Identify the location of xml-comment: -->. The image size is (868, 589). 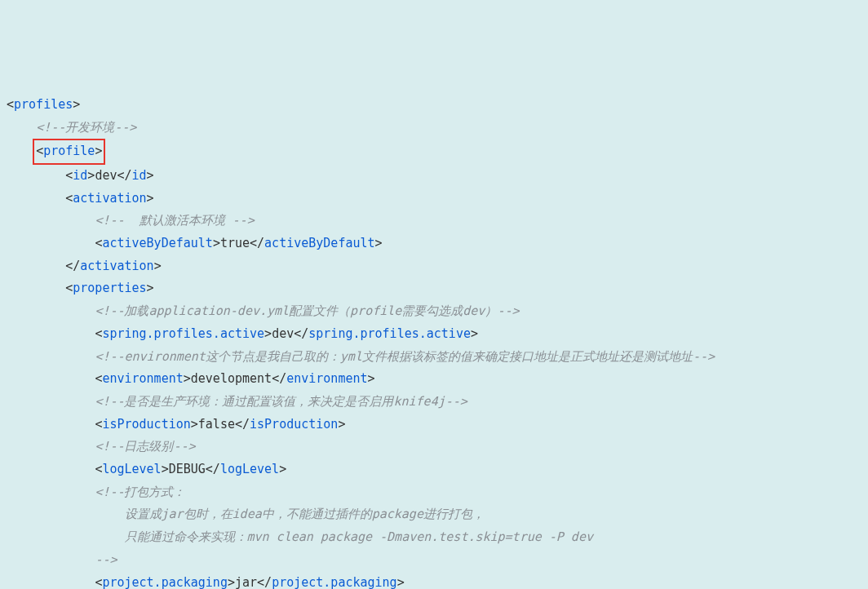
(106, 560).